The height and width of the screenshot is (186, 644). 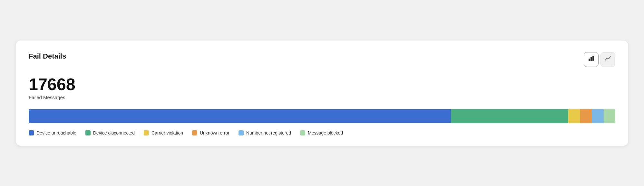 What do you see at coordinates (269, 133) in the screenshot?
I see `legend-label-number_not_registered: Number not registered` at bounding box center [269, 133].